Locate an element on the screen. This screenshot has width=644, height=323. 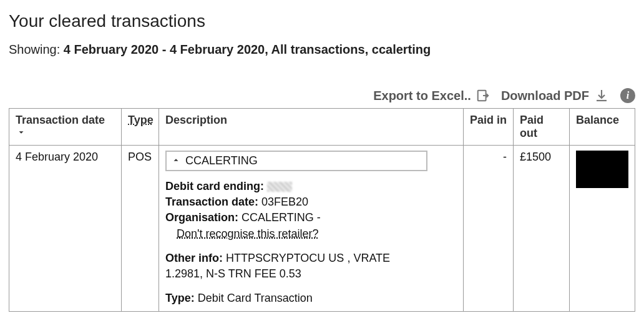
col-header-type: Type is located at coordinates (140, 127).